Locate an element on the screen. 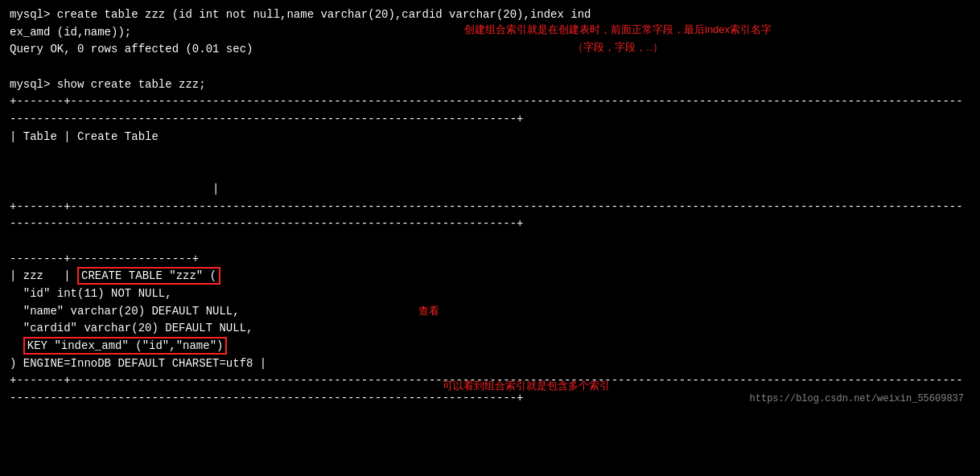  field-cardid: "cardid" varchar(20) DEFAULT NULL, is located at coordinates (490, 329).